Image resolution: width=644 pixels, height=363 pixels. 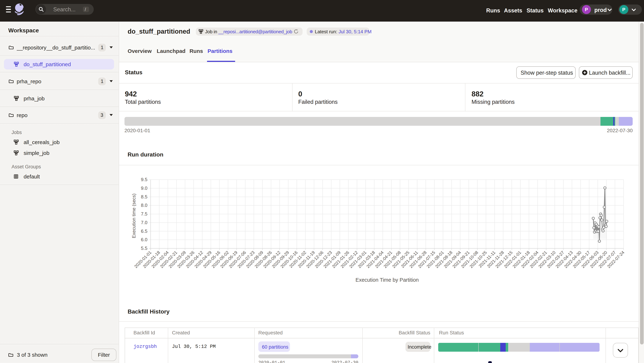 What do you see at coordinates (144, 188) in the screenshot?
I see `svg-text: 9.0` at bounding box center [144, 188].